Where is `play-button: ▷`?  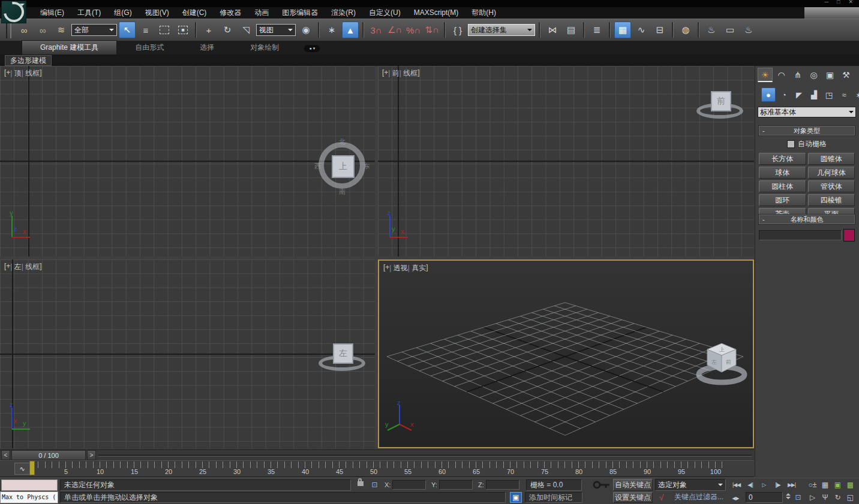
play-button: ▷ is located at coordinates (764, 484).